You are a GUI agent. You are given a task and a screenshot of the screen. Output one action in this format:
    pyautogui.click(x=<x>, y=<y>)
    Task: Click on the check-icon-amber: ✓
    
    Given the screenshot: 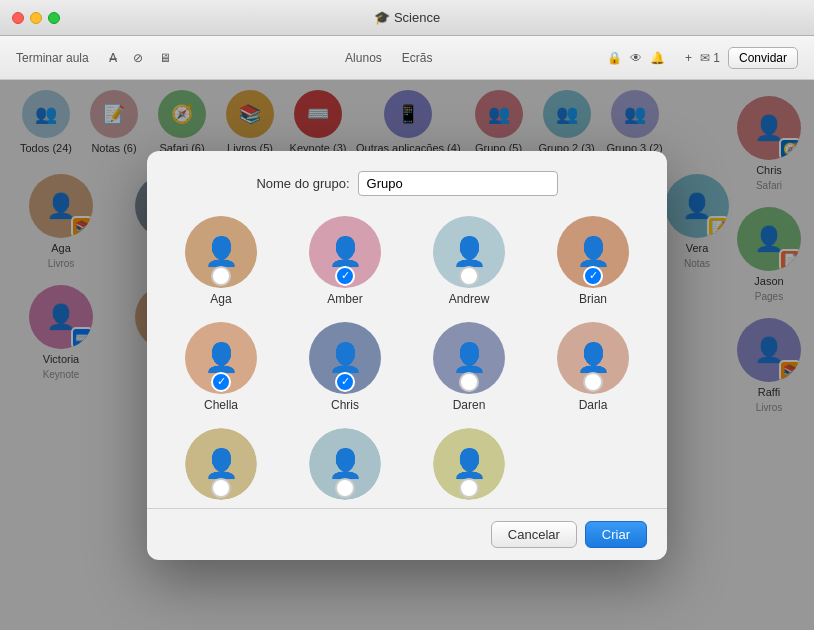 What is the action you would take?
    pyautogui.click(x=345, y=276)
    